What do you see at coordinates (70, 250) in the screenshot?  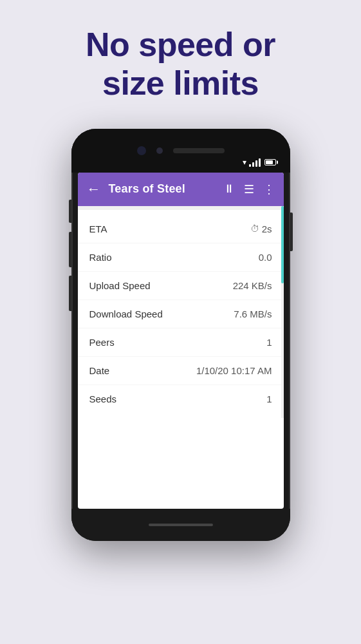 I see `volume-up-button` at bounding box center [70, 250].